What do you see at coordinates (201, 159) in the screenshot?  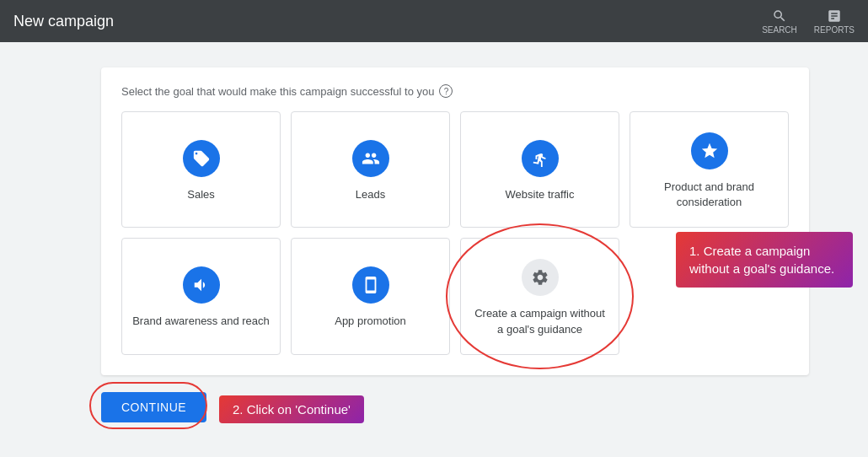 I see `tag-icon` at bounding box center [201, 159].